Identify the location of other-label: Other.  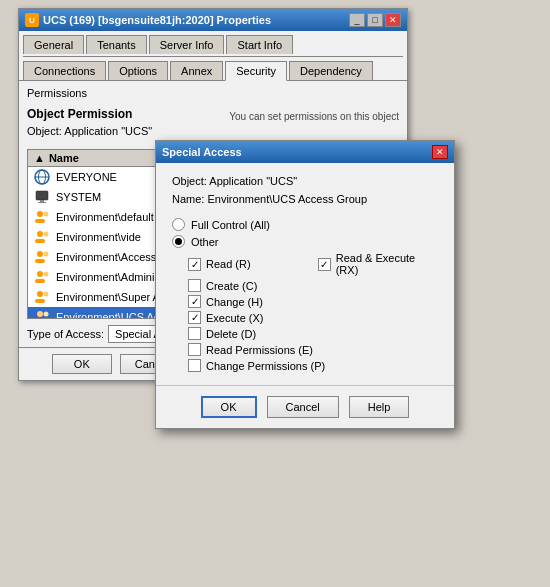
(205, 242).